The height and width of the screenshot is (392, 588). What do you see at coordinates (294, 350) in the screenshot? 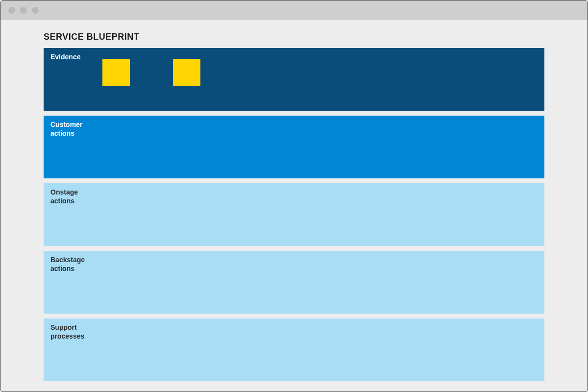
I see `lane-support-processes: Support processes` at bounding box center [294, 350].